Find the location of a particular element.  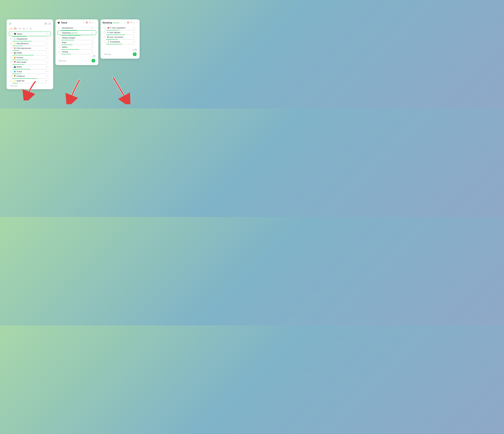

panel2-action-icons: ☆ ⏰ ✏ ⋯ is located at coordinates (90, 23).